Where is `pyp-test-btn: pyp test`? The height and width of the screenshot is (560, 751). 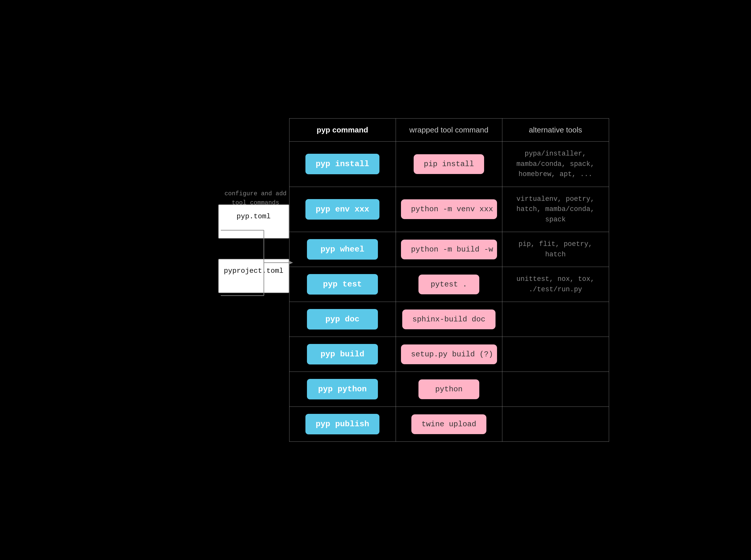 pyp-test-btn: pyp test is located at coordinates (343, 284).